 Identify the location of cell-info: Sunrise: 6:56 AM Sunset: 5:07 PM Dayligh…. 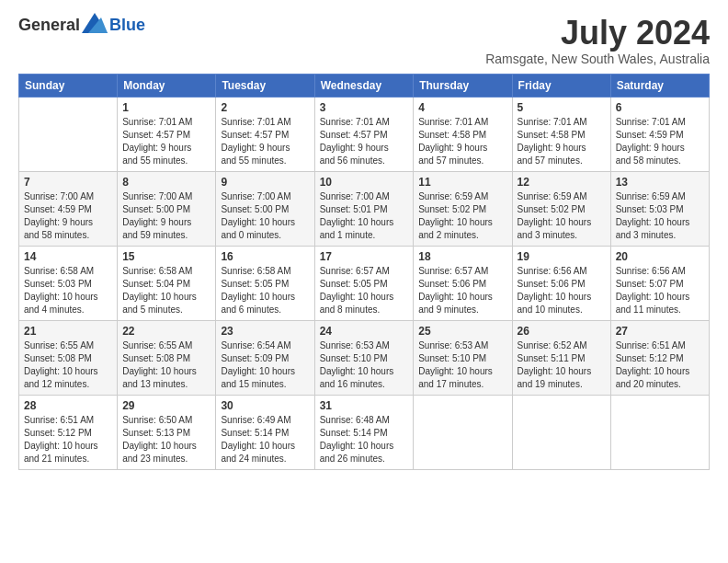
(660, 291).